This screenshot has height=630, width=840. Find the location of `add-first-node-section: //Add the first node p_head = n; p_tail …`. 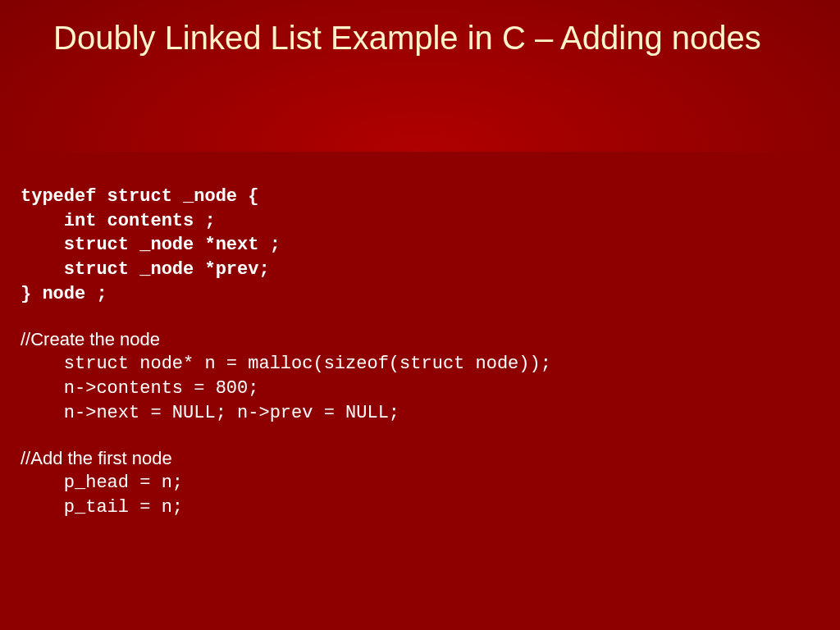

add-first-node-section: //Add the first node p_head = n; p_tail … is located at coordinates (420, 482).